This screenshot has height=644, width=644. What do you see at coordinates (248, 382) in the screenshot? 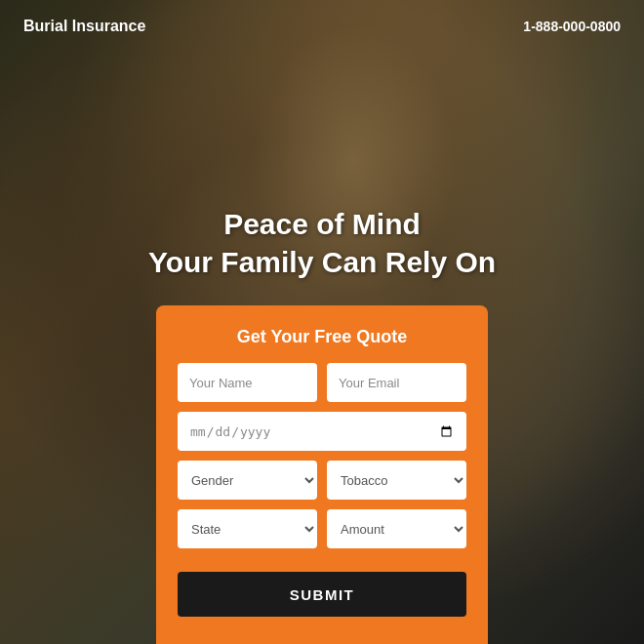
I see `name-input` at bounding box center [248, 382].